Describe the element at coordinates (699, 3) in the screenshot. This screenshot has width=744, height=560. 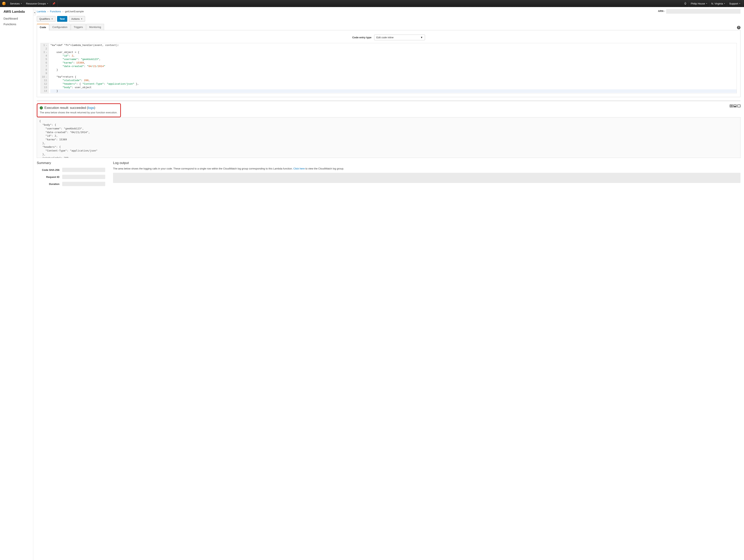
I see `nav-user: Philip House▾` at that location.